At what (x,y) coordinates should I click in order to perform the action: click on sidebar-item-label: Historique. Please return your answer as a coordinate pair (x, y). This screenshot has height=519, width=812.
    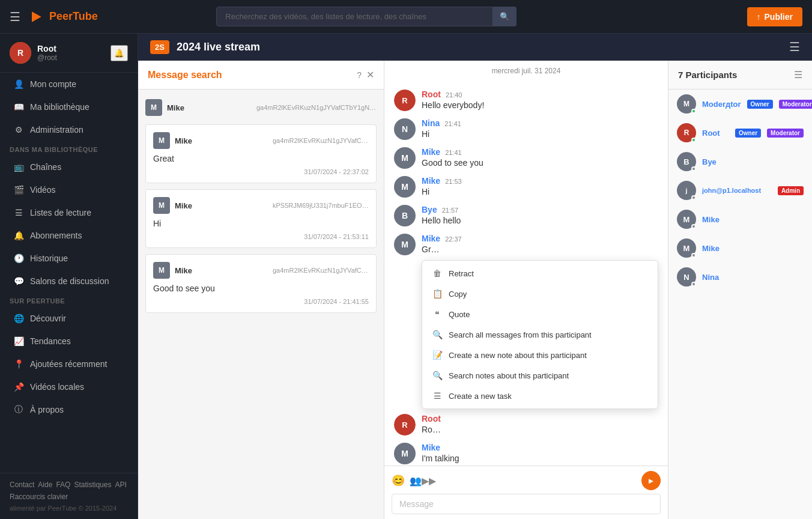
    Looking at the image, I should click on (49, 258).